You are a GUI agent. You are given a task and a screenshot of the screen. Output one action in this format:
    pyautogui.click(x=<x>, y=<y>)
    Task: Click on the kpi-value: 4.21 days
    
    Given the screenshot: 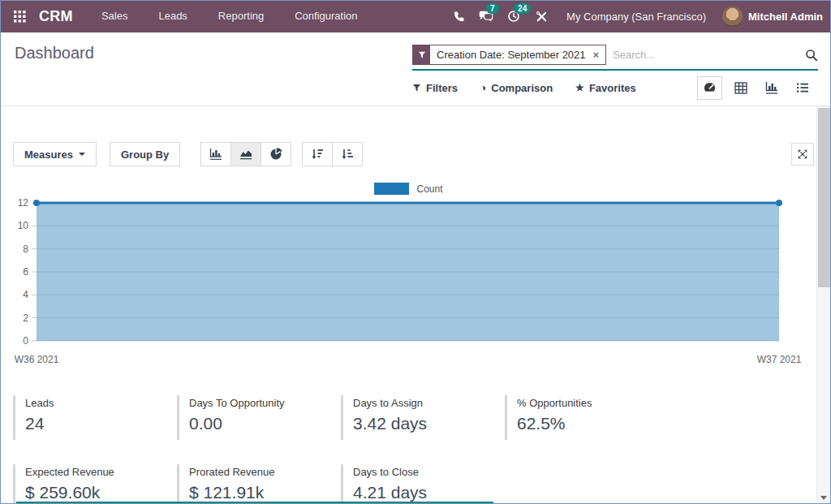 What is the action you would take?
    pyautogui.click(x=428, y=493)
    